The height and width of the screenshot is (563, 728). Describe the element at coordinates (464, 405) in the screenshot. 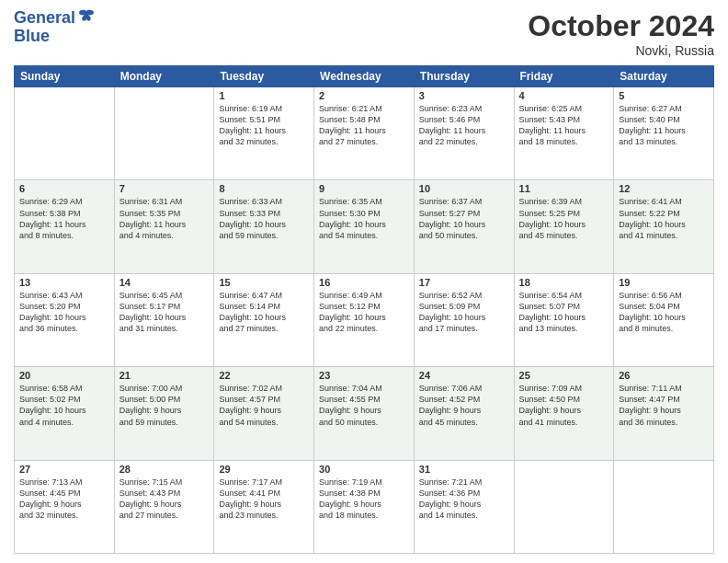

I see `day-info: Sunrise: 7:06 AM Sunset: 4:52 PM Dayligh…` at that location.